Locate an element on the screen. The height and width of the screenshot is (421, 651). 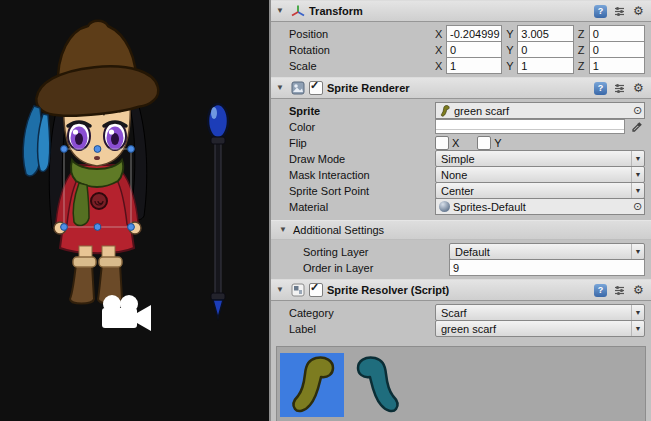
sprite-thumbnail-icon is located at coordinates (445, 111).